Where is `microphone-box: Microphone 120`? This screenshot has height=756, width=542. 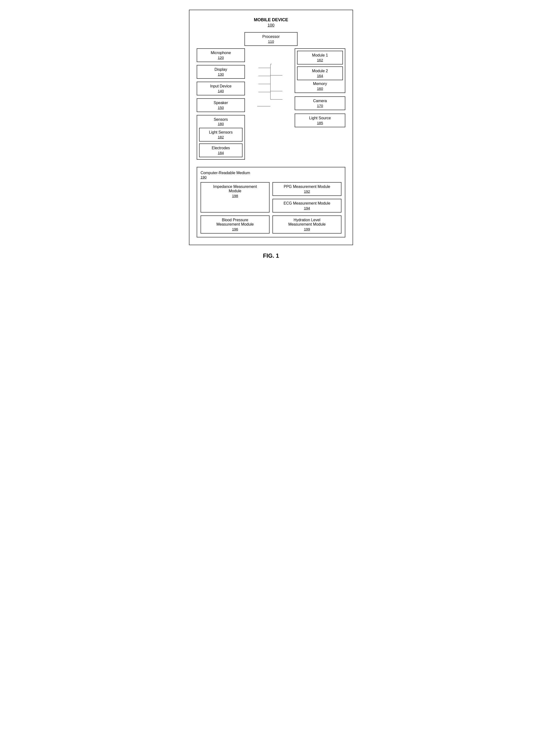
microphone-box: Microphone 120 is located at coordinates (221, 55).